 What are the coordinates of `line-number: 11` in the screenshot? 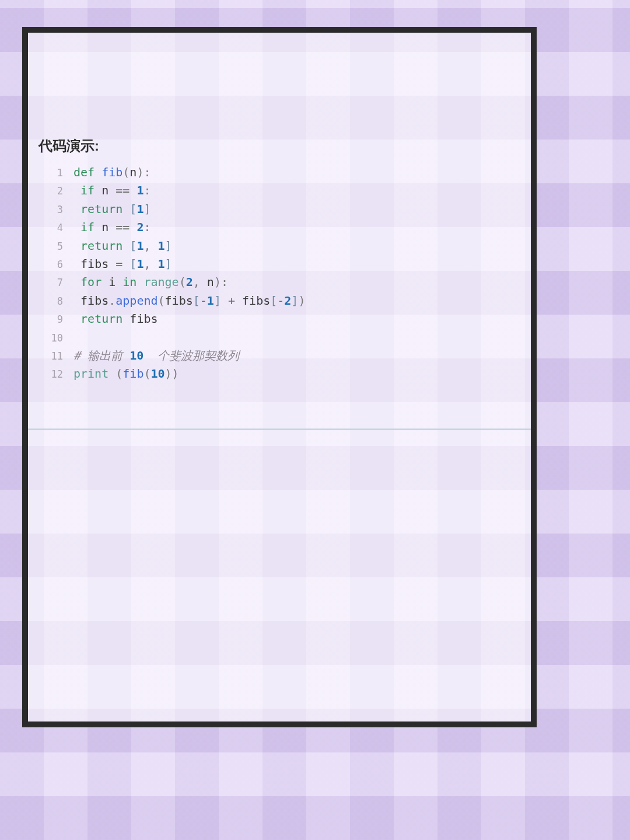 It's located at (56, 356).